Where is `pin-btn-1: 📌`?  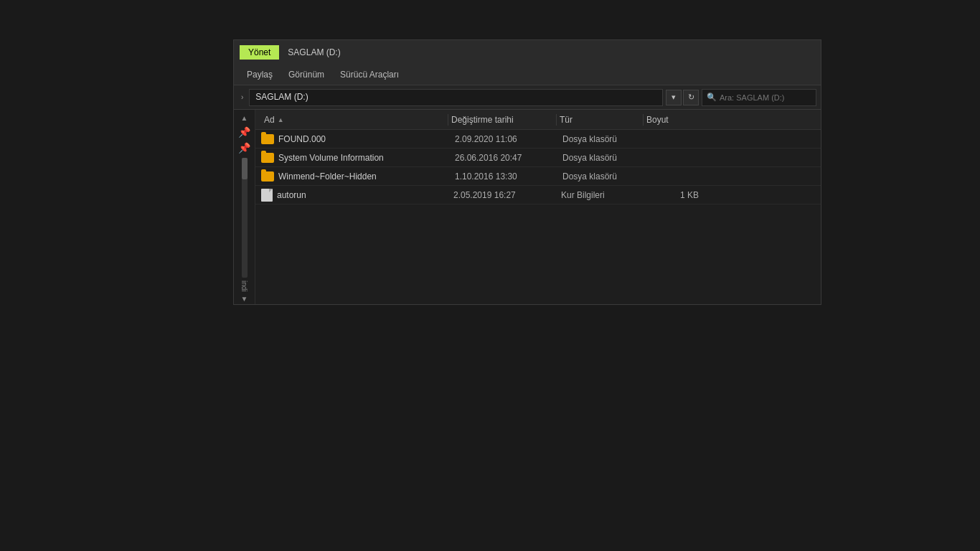
pin-btn-1: 📌 is located at coordinates (244, 132).